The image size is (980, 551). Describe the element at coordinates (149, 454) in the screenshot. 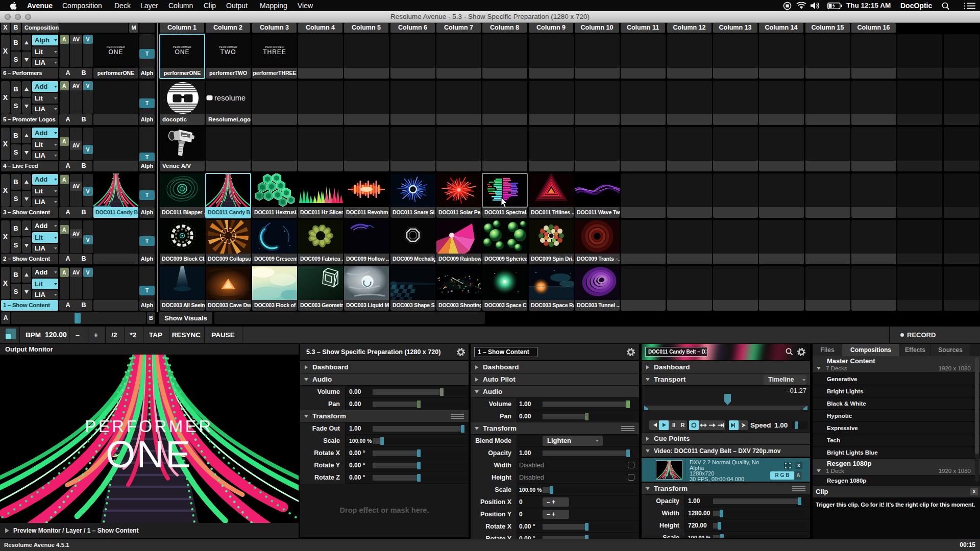

I see `svg-text: ONE` at that location.